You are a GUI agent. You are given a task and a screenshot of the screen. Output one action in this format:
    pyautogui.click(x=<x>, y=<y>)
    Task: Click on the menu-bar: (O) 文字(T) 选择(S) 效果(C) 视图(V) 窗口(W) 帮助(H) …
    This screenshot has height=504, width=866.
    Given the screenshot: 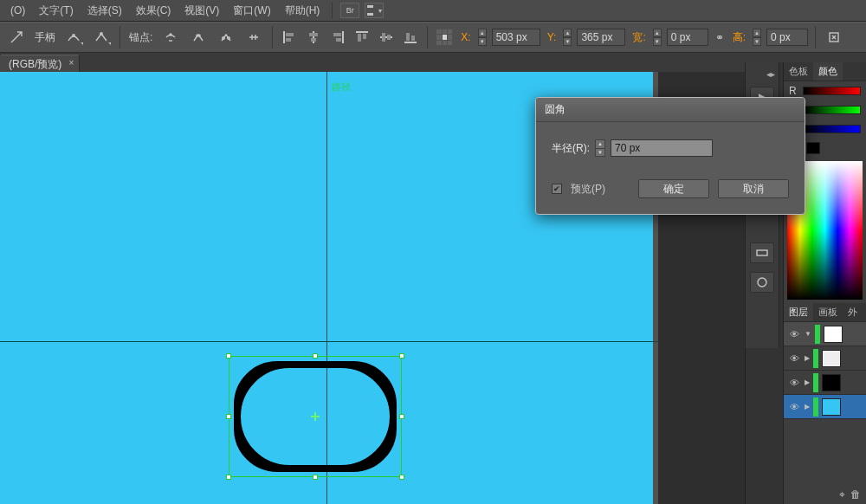 What is the action you would take?
    pyautogui.click(x=433, y=10)
    